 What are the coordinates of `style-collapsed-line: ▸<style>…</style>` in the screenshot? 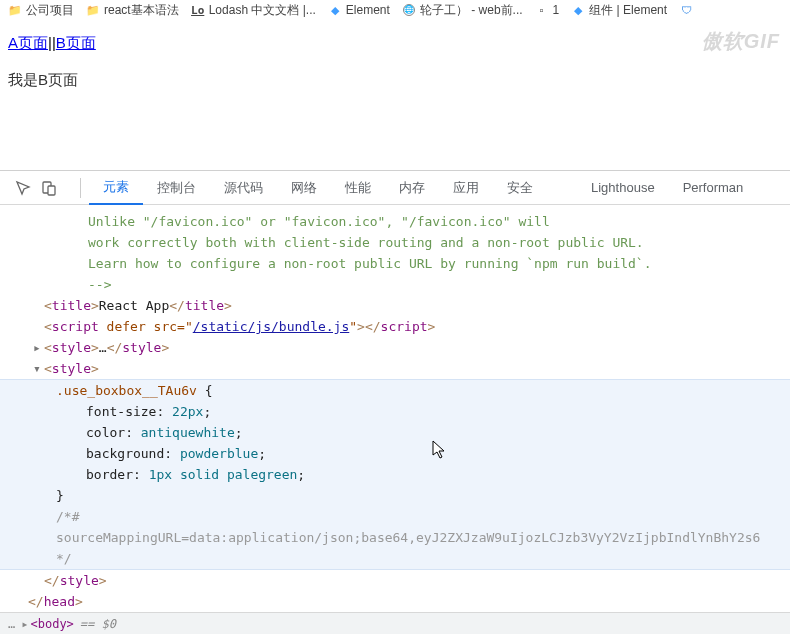 It's located at (395, 348).